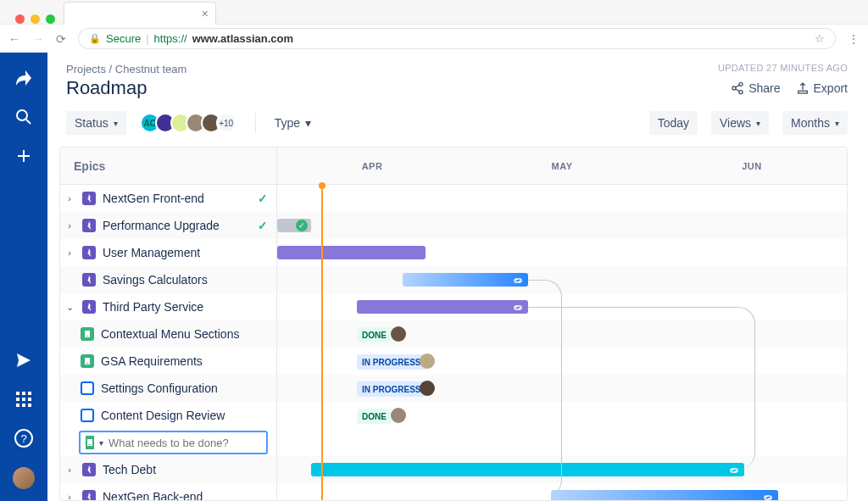  I want to click on story-row: Content Design Review, so click(168, 415).